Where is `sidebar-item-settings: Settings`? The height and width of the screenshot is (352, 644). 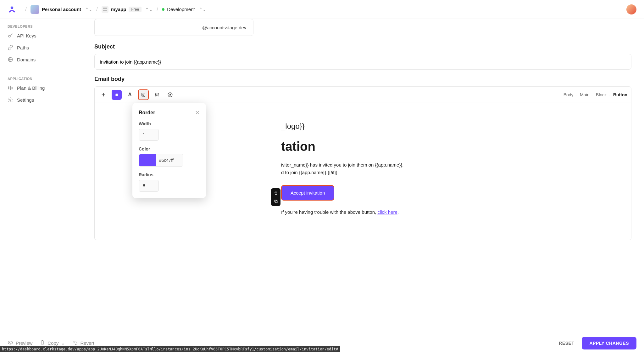 sidebar-item-settings: Settings is located at coordinates (47, 100).